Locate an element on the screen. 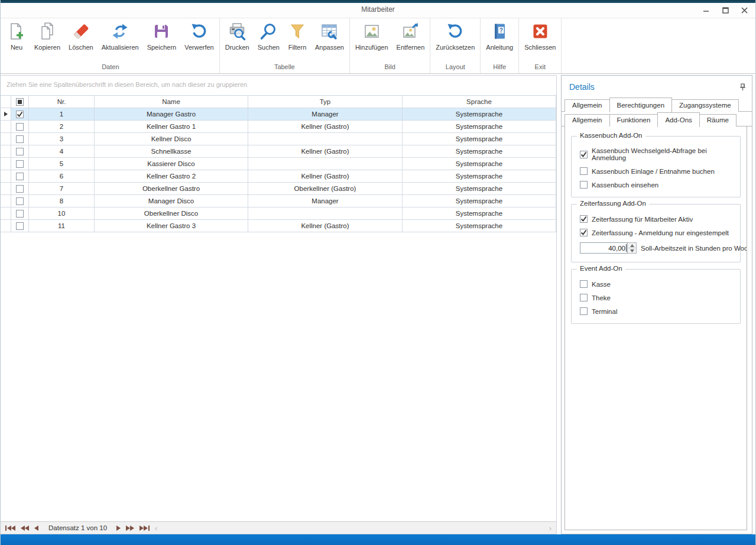 This screenshot has width=756, height=545. suchen-button: Suchen is located at coordinates (268, 35).